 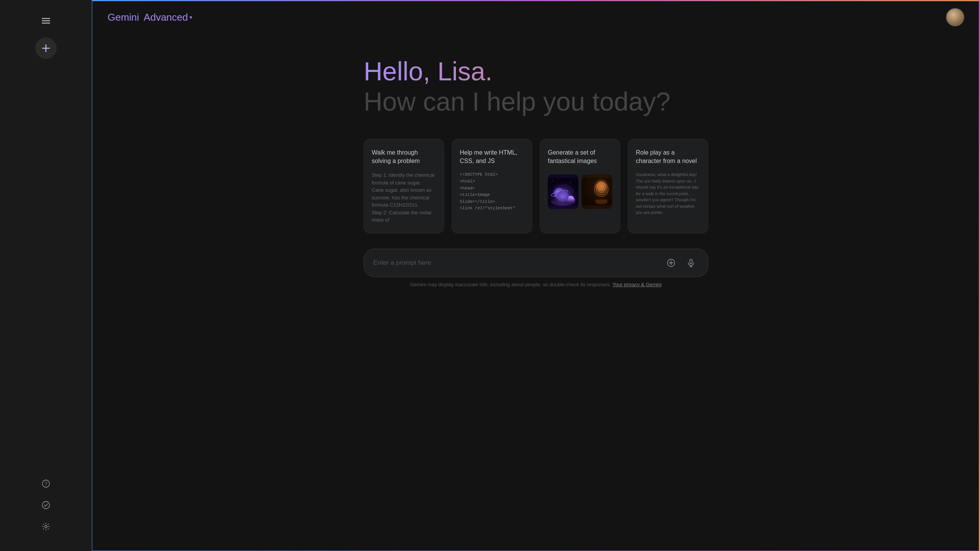 What do you see at coordinates (580, 157) in the screenshot?
I see `card-3-title: Generate a set of fantastical images` at bounding box center [580, 157].